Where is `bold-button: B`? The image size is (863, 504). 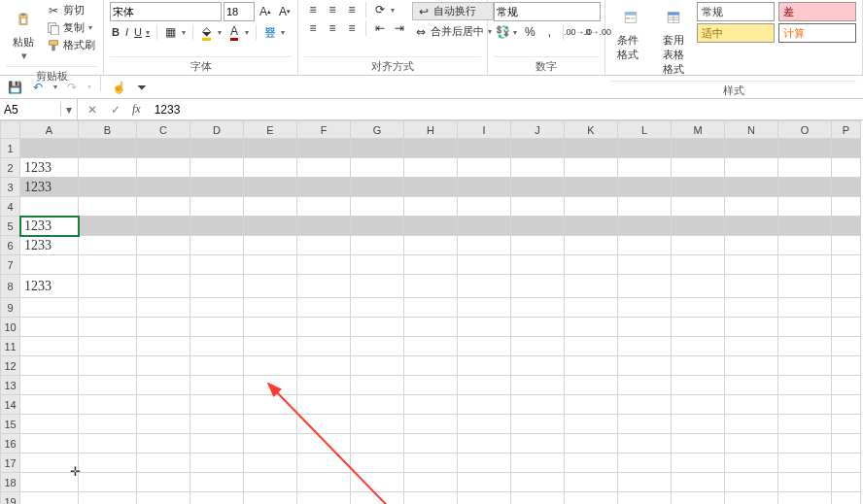
bold-button: B is located at coordinates (116, 32).